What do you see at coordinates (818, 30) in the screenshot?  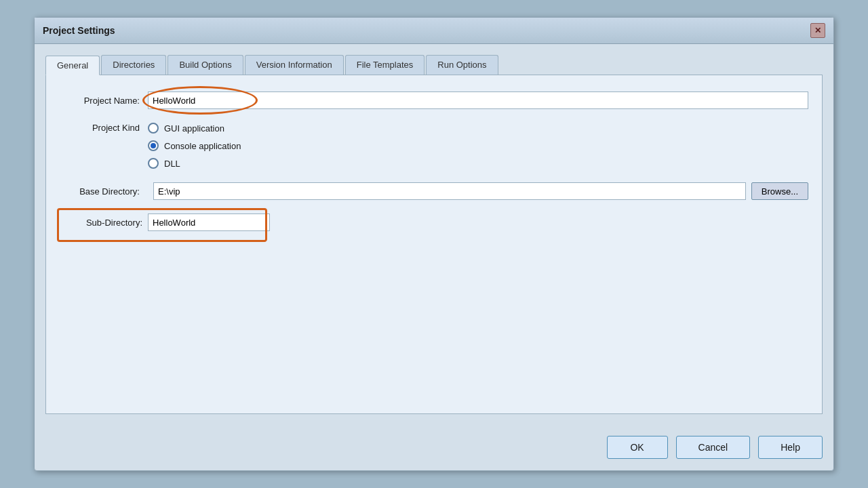 I see `close-button: ✕` at bounding box center [818, 30].